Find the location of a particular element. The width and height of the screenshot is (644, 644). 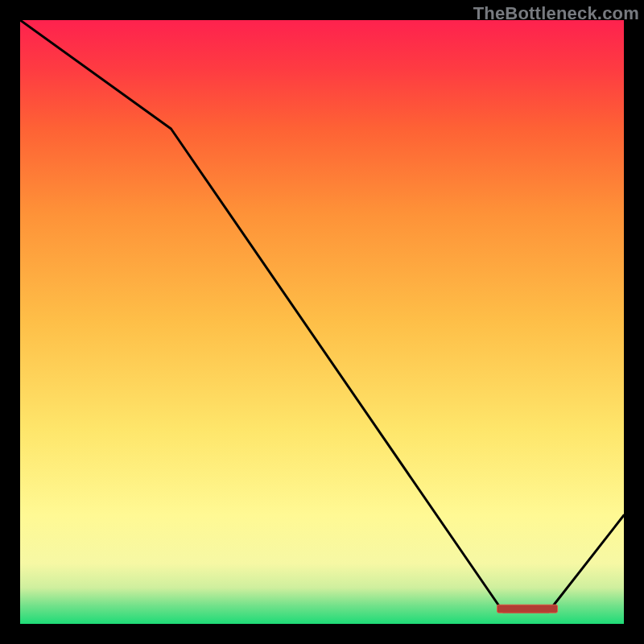

bottleneck-label is located at coordinates (528, 609).